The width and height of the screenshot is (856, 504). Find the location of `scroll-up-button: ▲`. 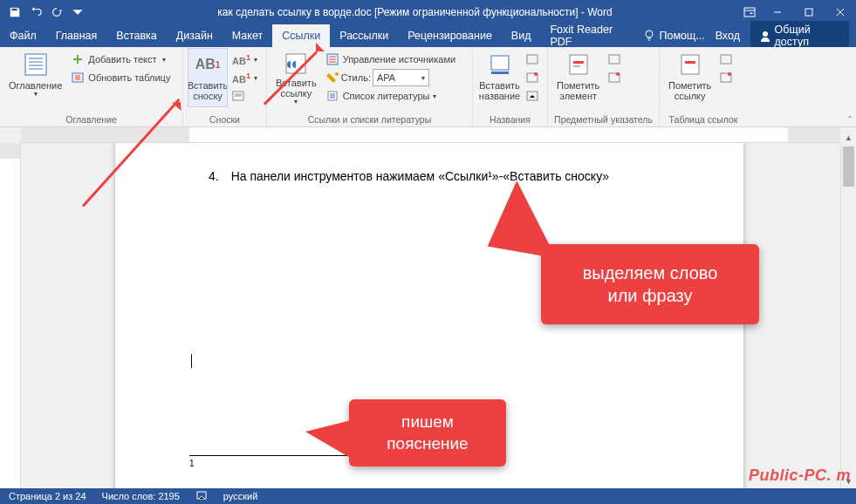

scroll-up-button: ▲ is located at coordinates (848, 138).